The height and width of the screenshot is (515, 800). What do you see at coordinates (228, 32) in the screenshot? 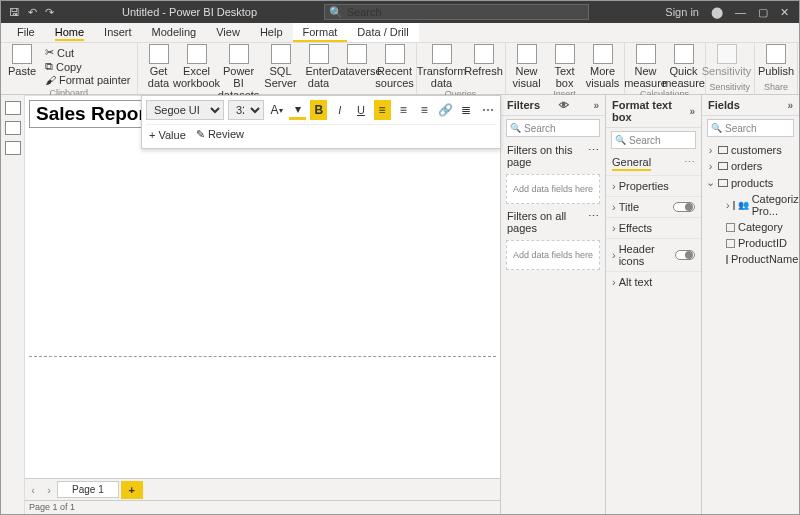
I see `tab-view: View` at bounding box center [228, 32].